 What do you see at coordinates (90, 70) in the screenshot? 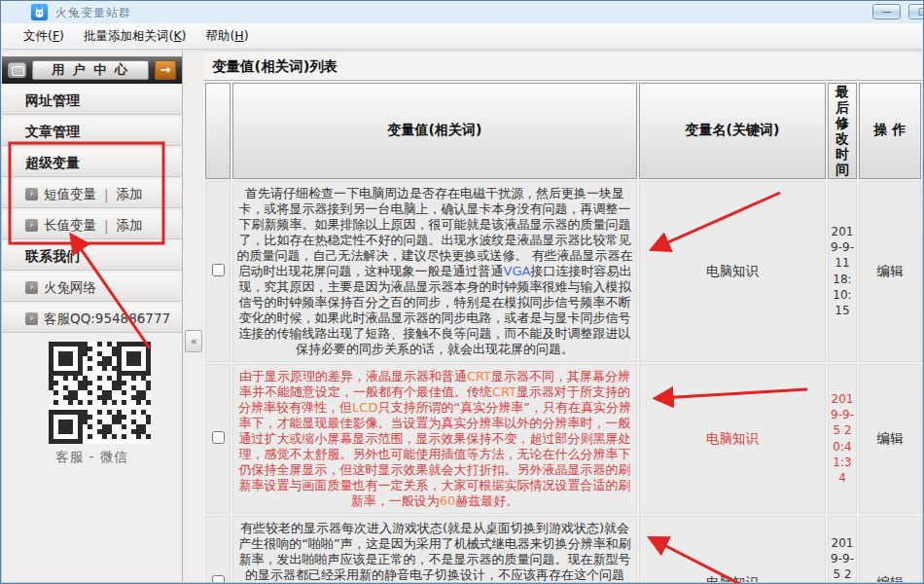
I see `user-center-button: 用 户 中 心` at bounding box center [90, 70].